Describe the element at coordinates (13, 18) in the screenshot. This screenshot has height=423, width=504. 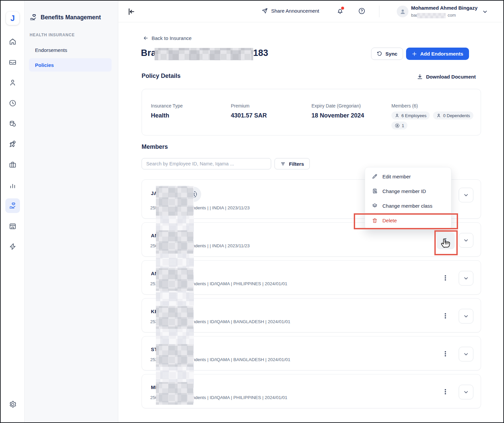
I see `app-logo: J` at that location.